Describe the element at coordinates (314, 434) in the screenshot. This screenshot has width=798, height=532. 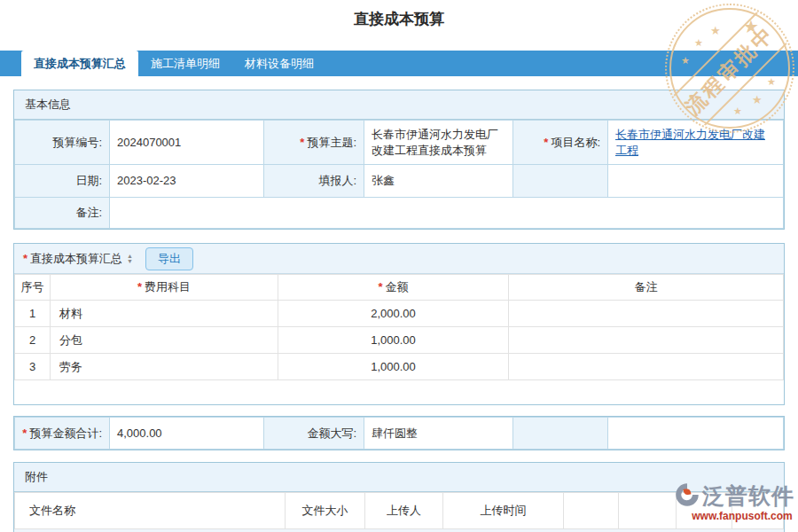
I see `amount-in-words-label: 金额大写:` at that location.